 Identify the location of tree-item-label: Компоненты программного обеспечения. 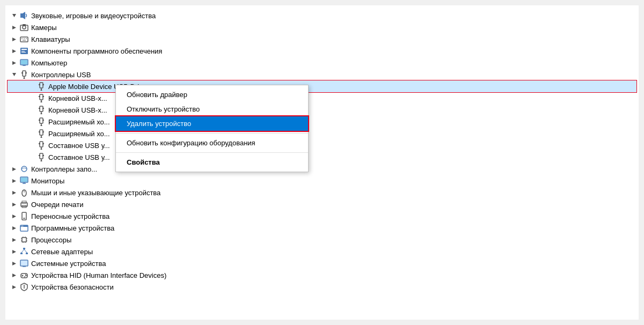
(97, 51).